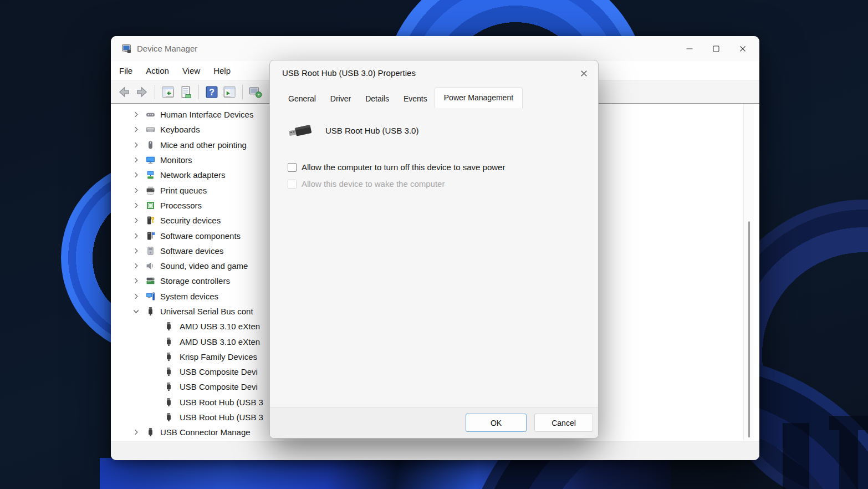 The height and width of the screenshot is (489, 868). What do you see at coordinates (443, 130) in the screenshot?
I see `device-header: USB Root Hub (USB 3.0)` at bounding box center [443, 130].